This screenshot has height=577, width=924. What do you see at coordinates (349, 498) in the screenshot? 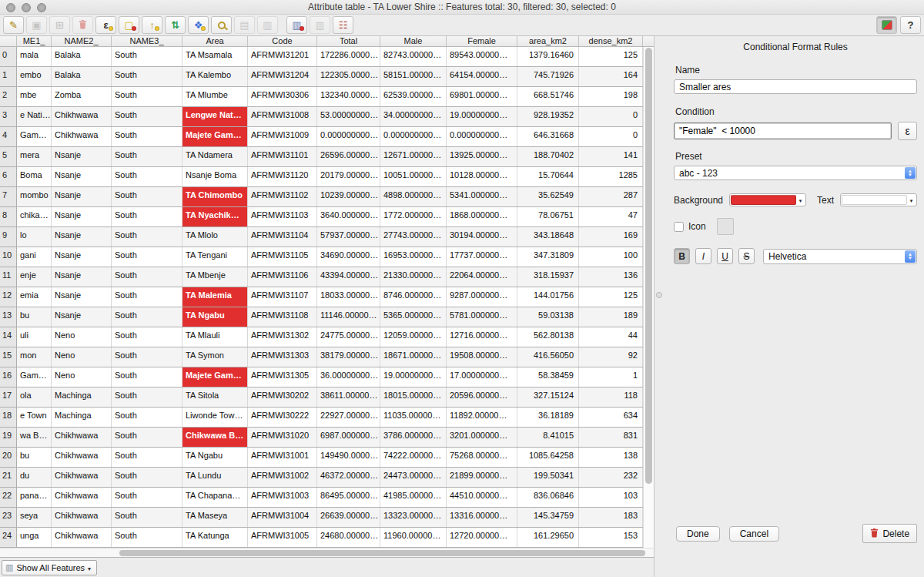
I see `table-cell: 86495.00000…` at bounding box center [349, 498].